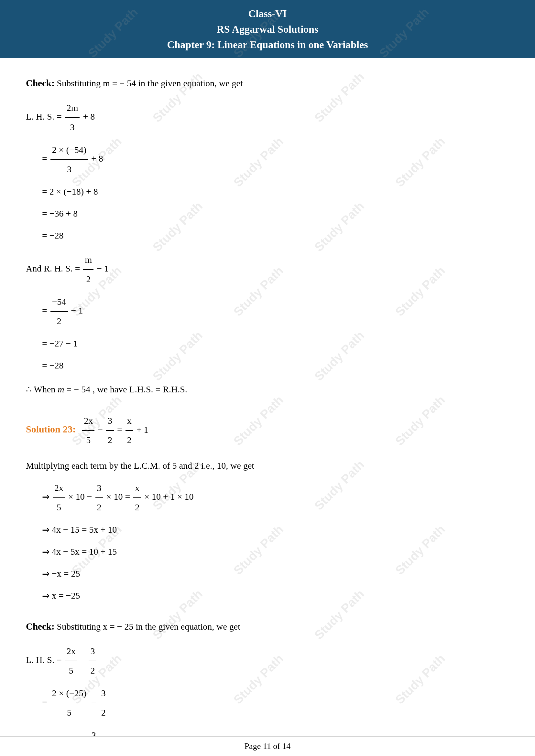  Describe the element at coordinates (268, 344) in the screenshot. I see `rhs-step2: = −27 − 1` at that location.